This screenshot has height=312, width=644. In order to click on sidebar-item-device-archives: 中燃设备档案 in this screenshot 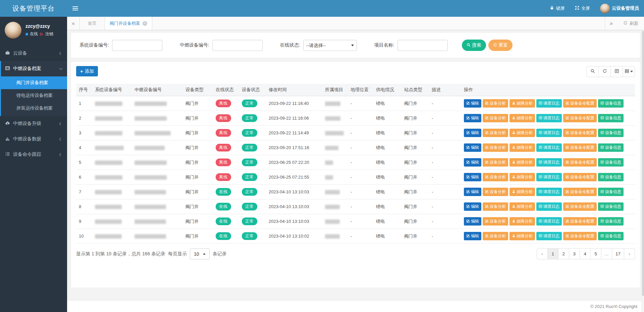, I will do `click(34, 69)`.